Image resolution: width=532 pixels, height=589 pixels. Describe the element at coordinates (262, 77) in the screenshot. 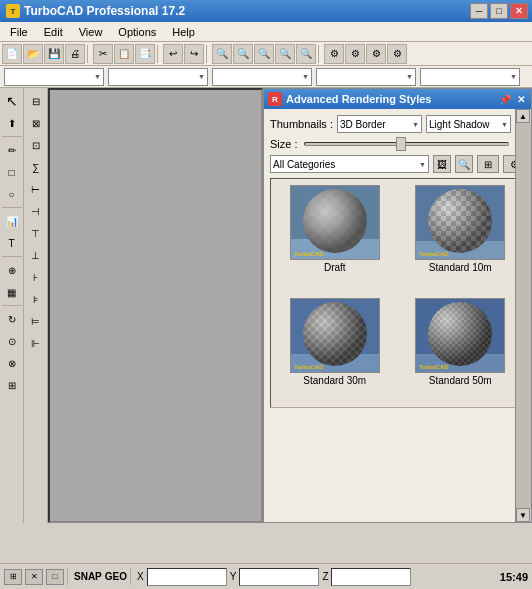

I see `combo3-field: ▼` at that location.